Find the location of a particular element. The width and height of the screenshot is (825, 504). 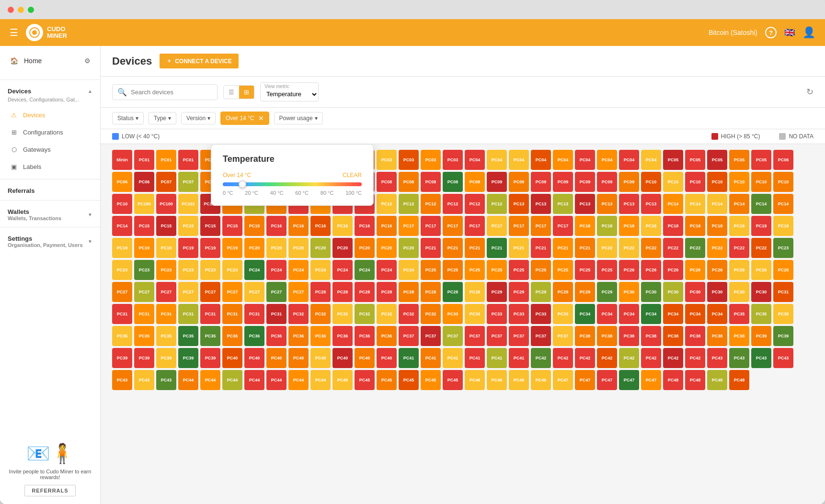

help-icon: ? is located at coordinates (771, 33).